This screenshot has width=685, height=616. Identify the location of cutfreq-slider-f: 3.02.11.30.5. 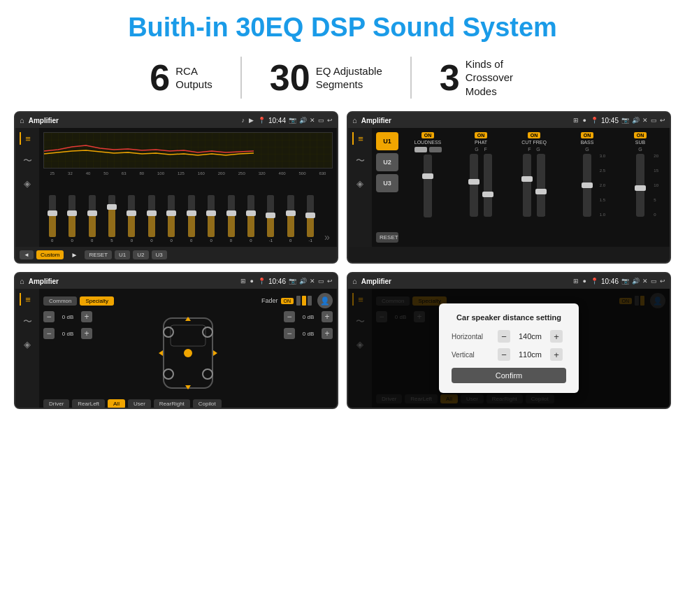
(527, 185).